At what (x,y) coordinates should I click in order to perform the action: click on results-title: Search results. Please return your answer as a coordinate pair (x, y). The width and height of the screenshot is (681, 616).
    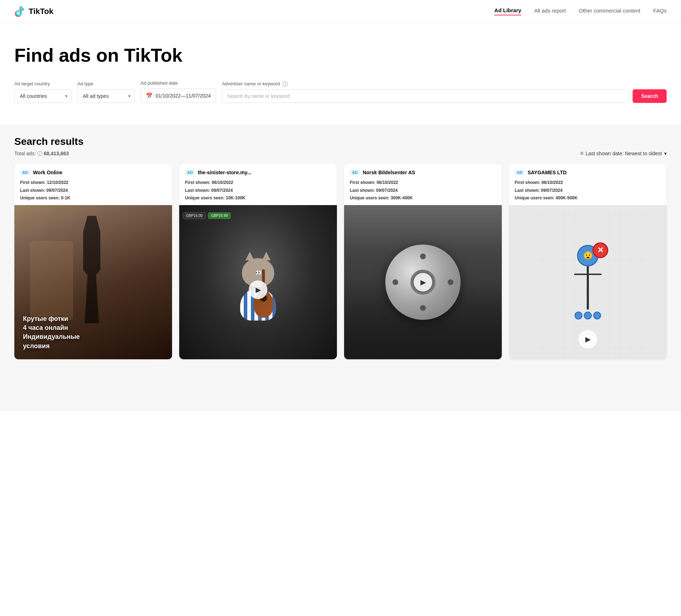
    Looking at the image, I should click on (340, 142).